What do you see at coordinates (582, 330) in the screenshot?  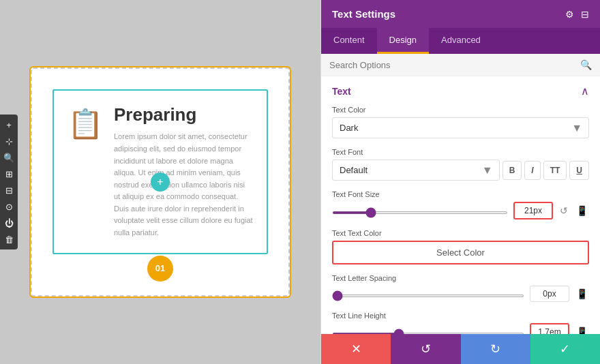 I see `line-height-device-icon: 📱` at bounding box center [582, 330].